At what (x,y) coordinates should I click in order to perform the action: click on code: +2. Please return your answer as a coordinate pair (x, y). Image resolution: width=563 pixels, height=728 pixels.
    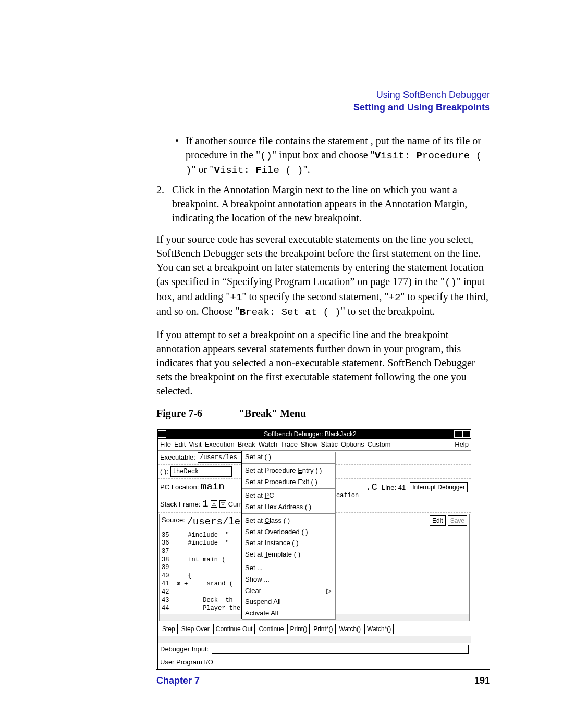
    Looking at the image, I should click on (395, 298).